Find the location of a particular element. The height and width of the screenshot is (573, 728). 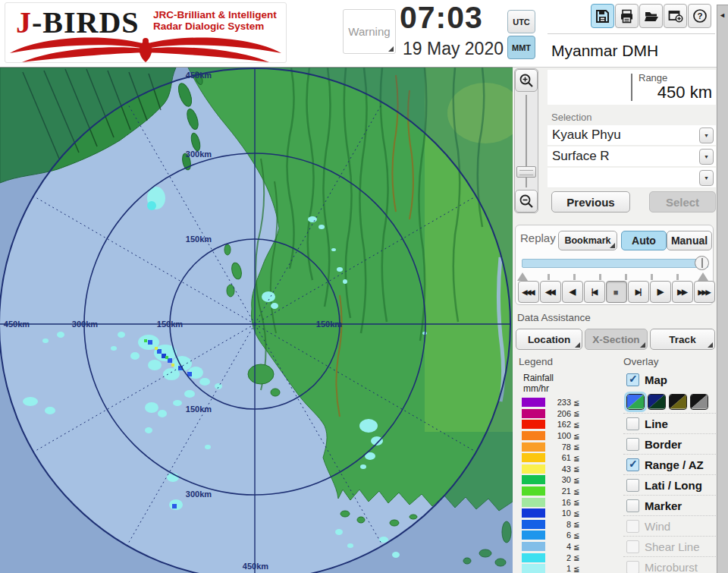

zoom-out-icon is located at coordinates (526, 201).